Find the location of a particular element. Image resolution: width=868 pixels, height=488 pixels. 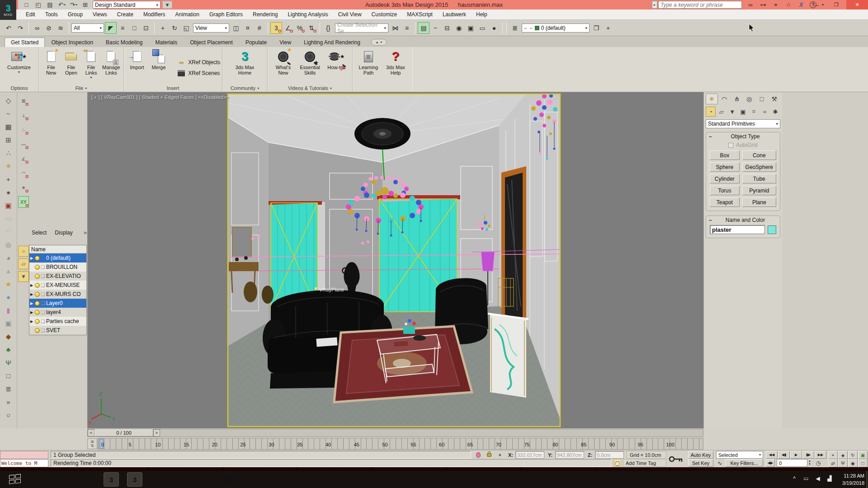

expand-arrow-icon: ▶ is located at coordinates (32, 313).